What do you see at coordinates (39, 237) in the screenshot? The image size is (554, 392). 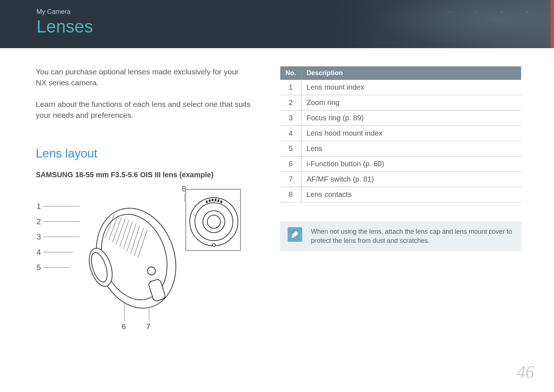 I see `callout-3: 3` at bounding box center [39, 237].